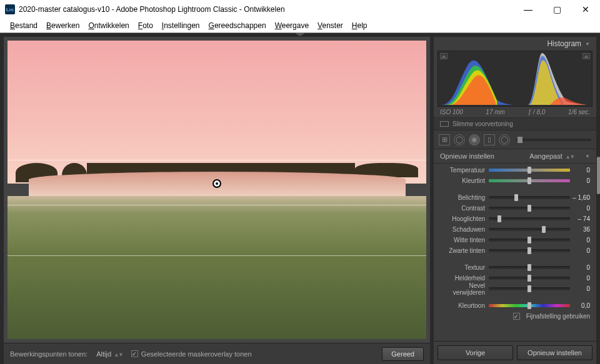  What do you see at coordinates (135, 353) in the screenshot?
I see `check-icon: ✓` at bounding box center [135, 353].